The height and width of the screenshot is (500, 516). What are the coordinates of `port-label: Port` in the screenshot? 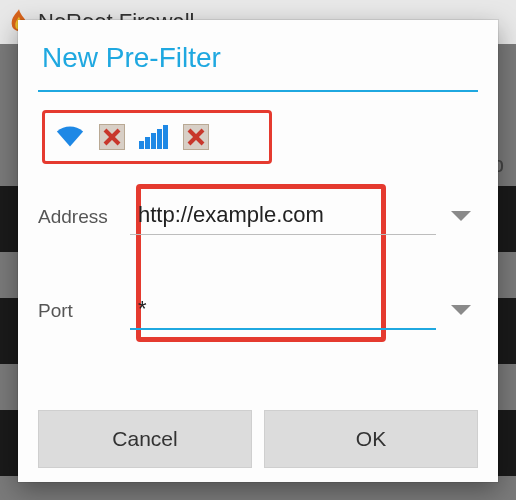 It's located at (84, 311).